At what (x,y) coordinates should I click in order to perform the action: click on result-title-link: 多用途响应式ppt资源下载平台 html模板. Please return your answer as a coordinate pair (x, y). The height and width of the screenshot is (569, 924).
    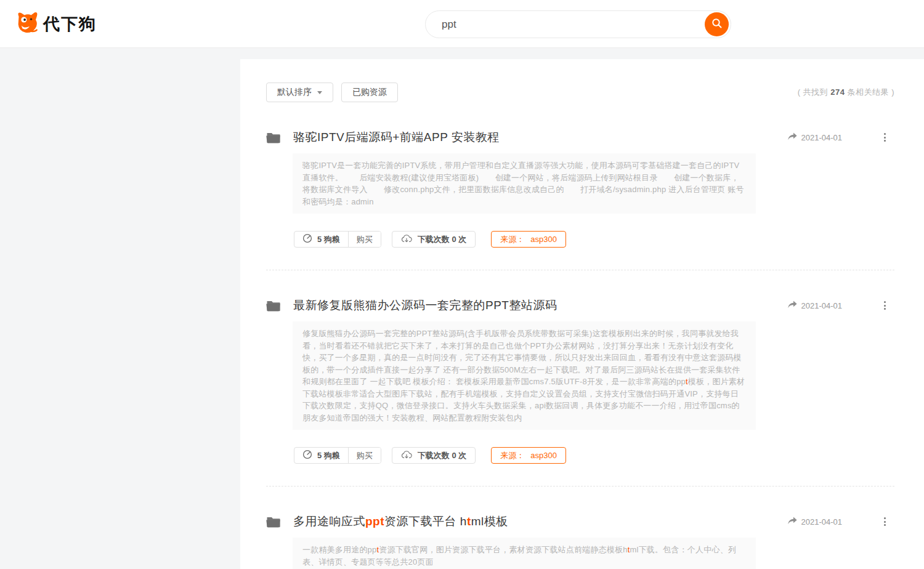
    Looking at the image, I should click on (400, 522).